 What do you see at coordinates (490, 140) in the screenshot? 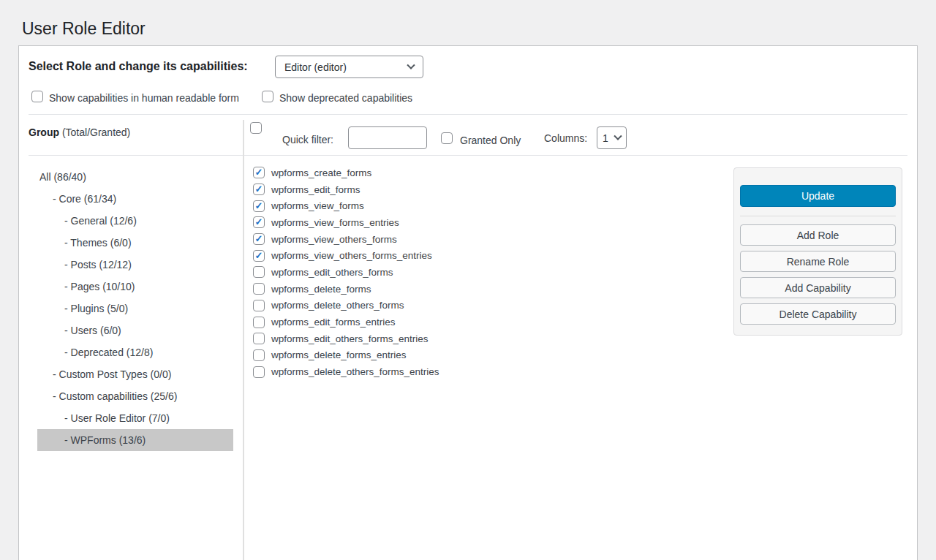
I see `granted-only-label: Granted Only` at bounding box center [490, 140].